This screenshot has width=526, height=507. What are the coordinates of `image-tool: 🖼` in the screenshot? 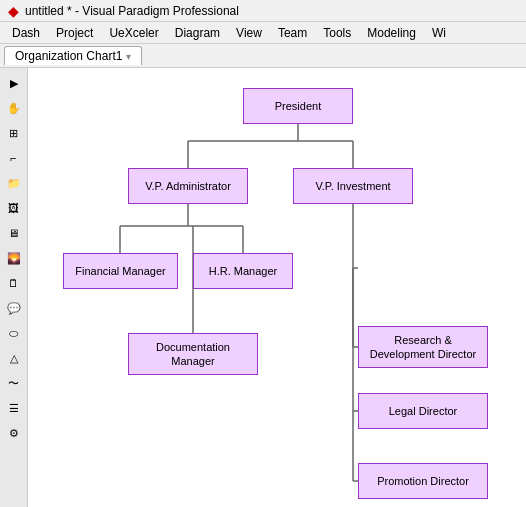 It's located at (14, 208).